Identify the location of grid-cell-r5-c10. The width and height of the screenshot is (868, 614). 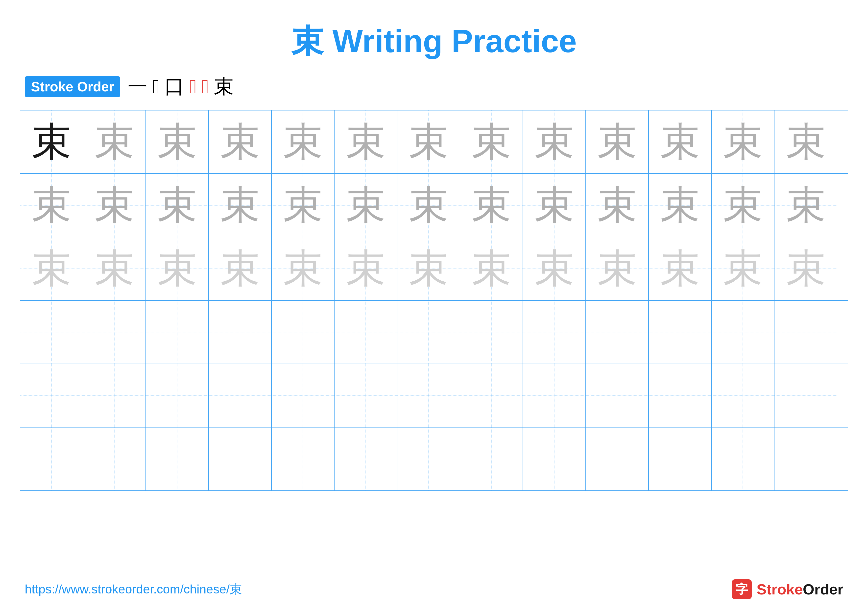
(617, 396).